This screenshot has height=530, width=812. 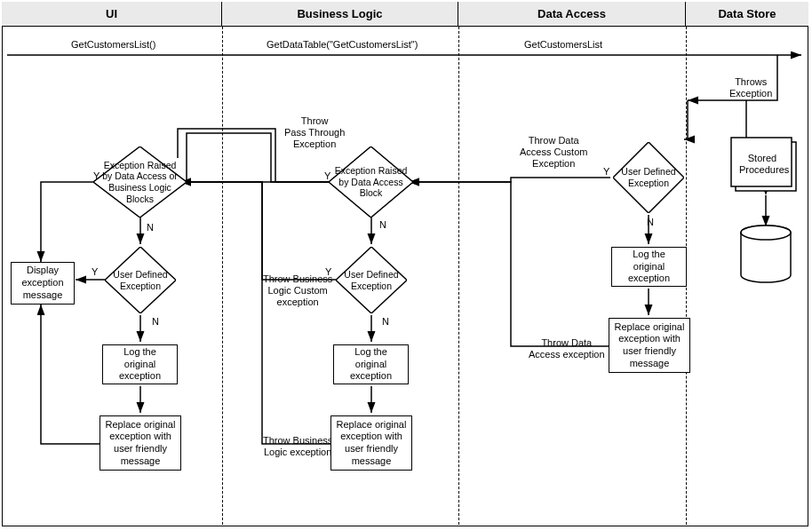 What do you see at coordinates (606, 172) in the screenshot?
I see `yn-da-user-y: Y` at bounding box center [606, 172].